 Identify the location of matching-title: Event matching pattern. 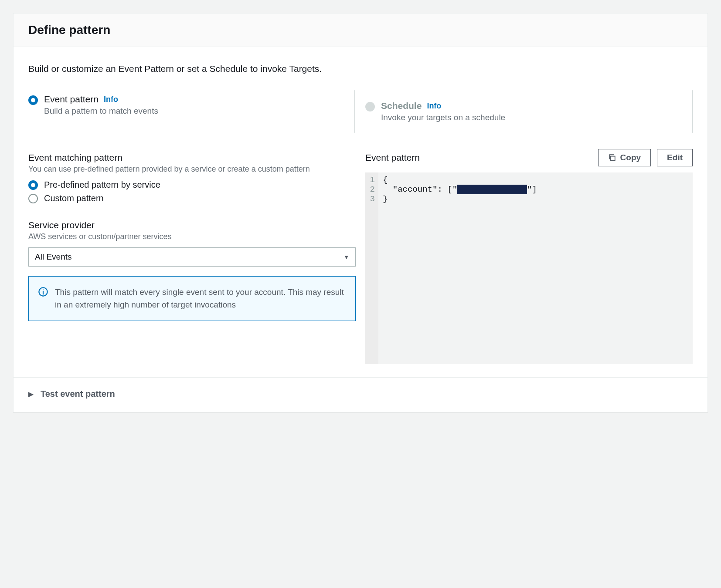
(192, 158).